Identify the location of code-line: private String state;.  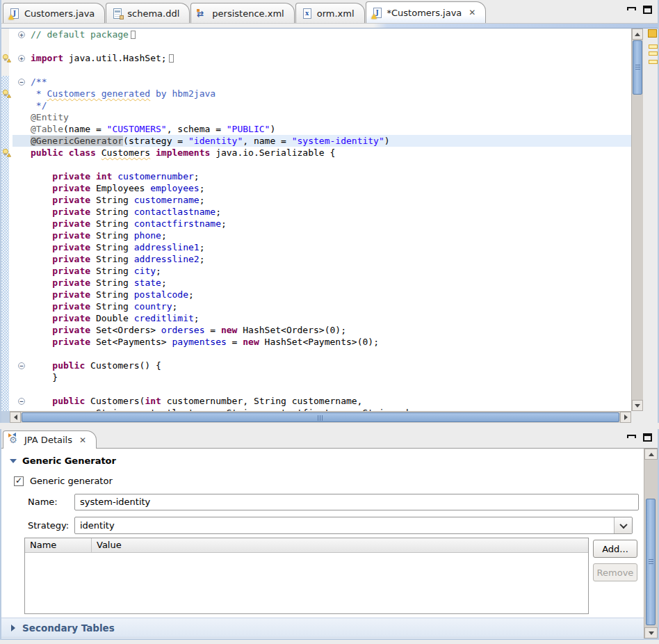
(316, 282).